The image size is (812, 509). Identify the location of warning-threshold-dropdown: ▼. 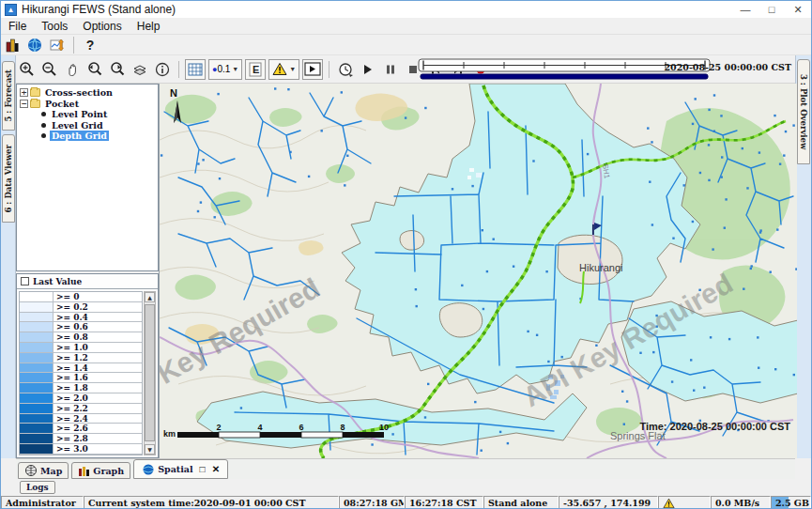
(283, 69).